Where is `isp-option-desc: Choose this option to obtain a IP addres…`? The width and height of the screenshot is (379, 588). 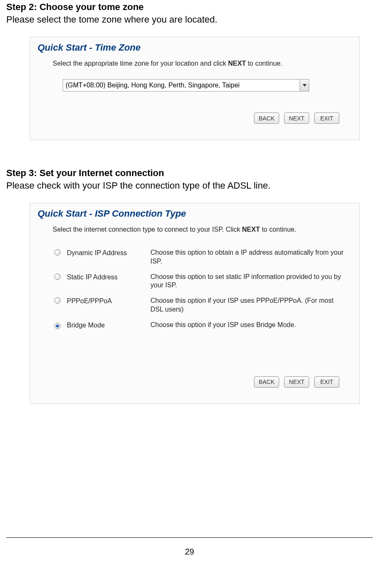
isp-option-desc: Choose this option to obtain a IP addres… is located at coordinates (249, 257).